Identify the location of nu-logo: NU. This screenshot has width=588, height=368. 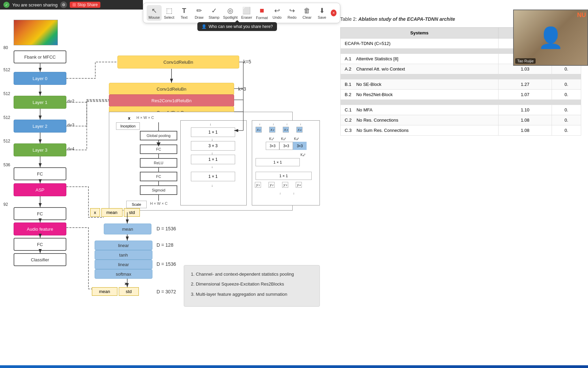
(582, 15).